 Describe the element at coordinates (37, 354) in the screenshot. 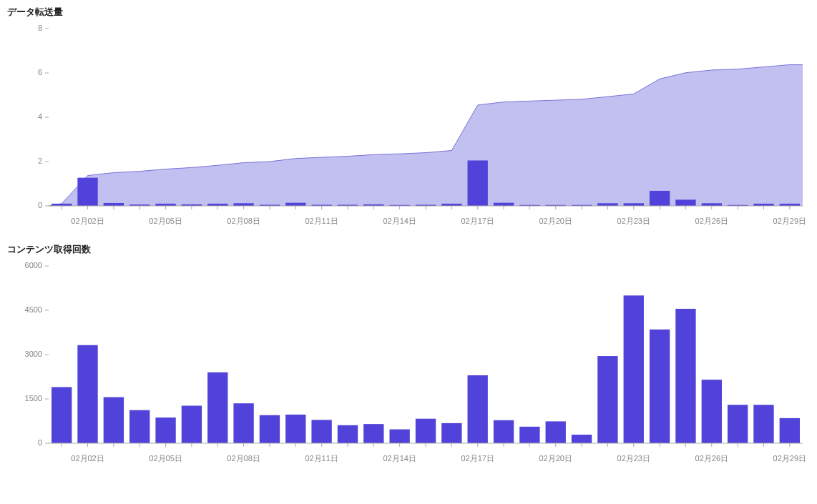

I see `y-axis: 01500300045006000` at that location.